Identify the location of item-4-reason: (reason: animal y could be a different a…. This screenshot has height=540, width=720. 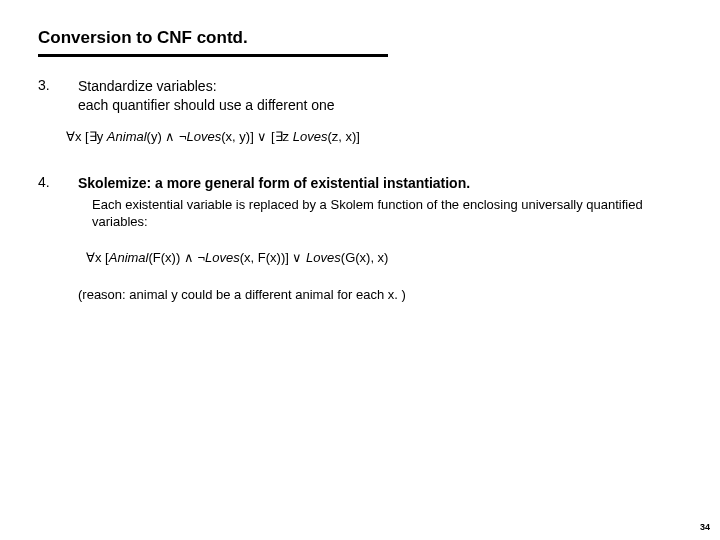
(380, 294).